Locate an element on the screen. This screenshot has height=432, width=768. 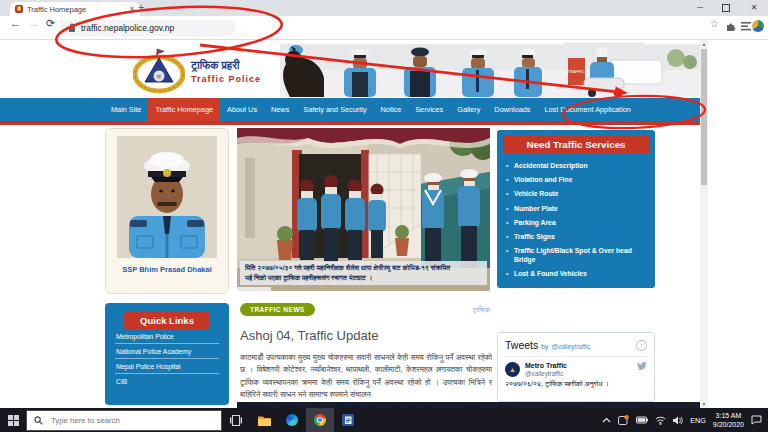
news-carousel: मिति २०७७/०५/३० गते प्रहरी महानिरीक्षक श… is located at coordinates (364, 210).